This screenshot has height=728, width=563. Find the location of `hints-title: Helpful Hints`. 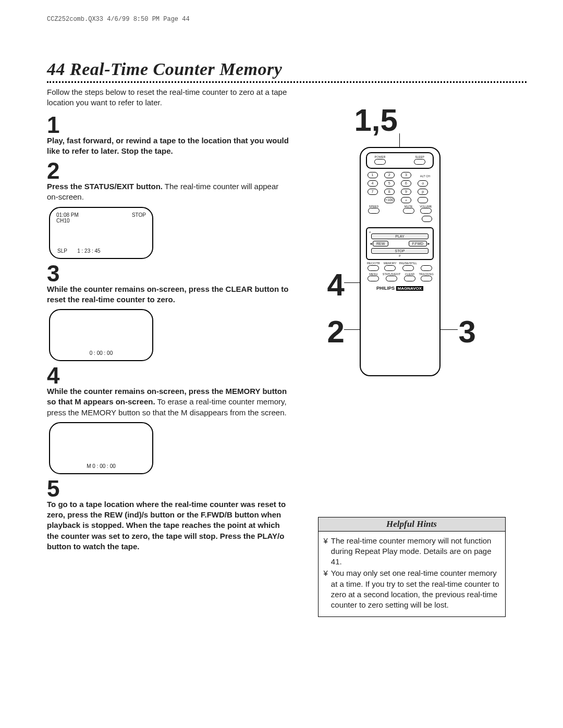

hints-title: Helpful Hints is located at coordinates (412, 524).